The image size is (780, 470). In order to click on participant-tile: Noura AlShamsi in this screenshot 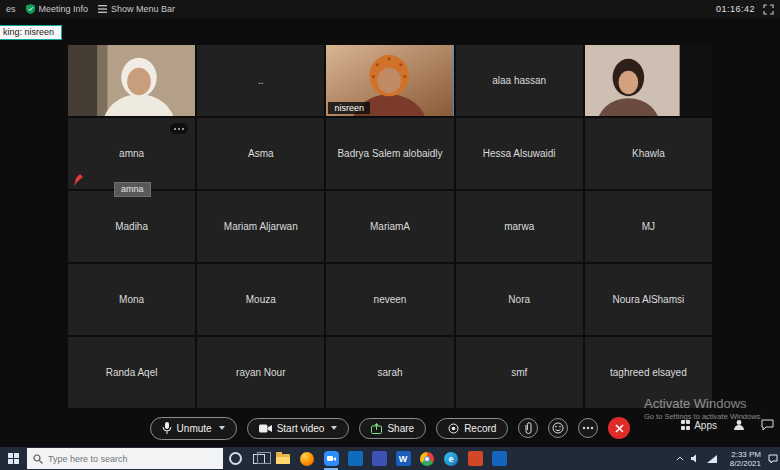, I will do `click(648, 300)`.